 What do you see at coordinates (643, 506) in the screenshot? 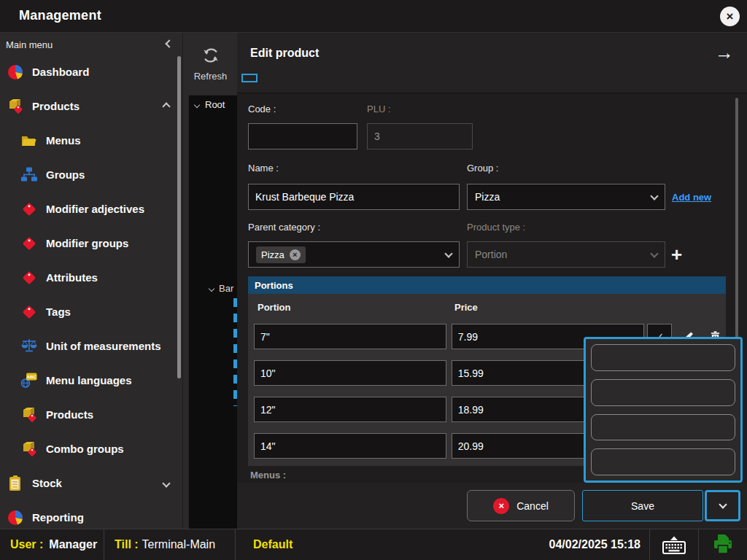
I see `save-button: Save` at bounding box center [643, 506].